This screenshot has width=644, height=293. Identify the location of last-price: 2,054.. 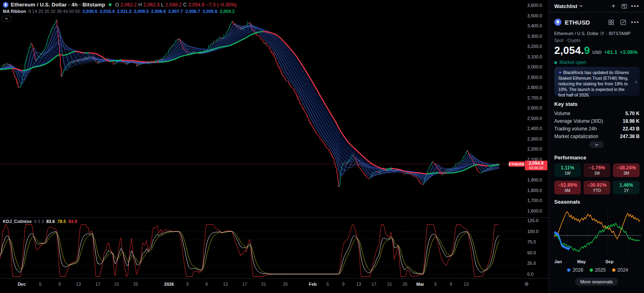
(569, 51).